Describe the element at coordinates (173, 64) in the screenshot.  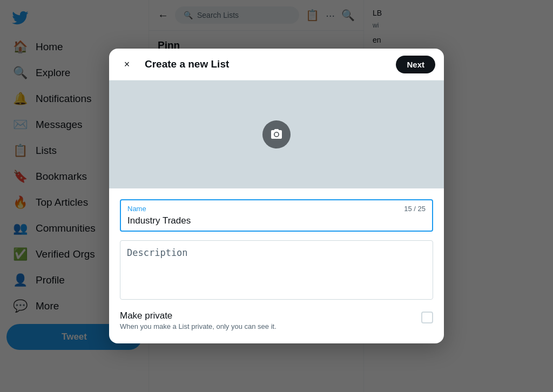
I see `modal-header-left: × Create a new List` at that location.